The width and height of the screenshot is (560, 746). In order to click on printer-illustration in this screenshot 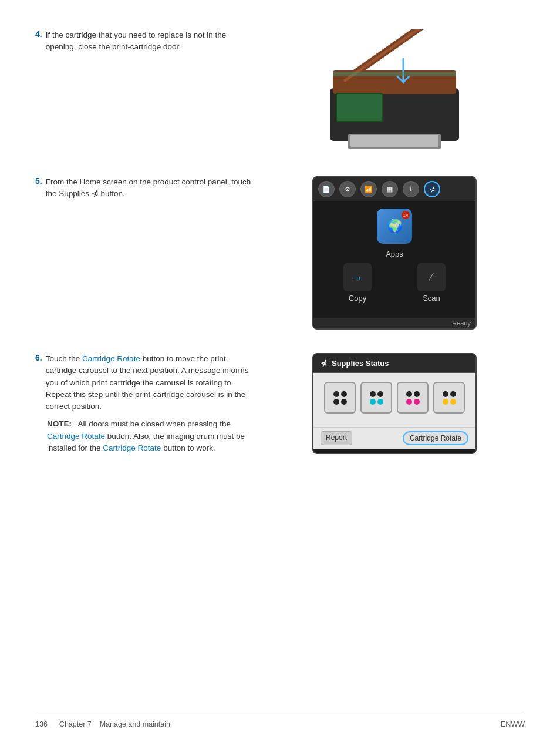, I will do `click(394, 91)`.